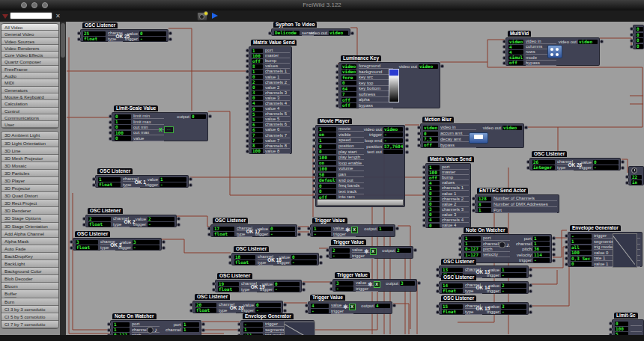  Describe the element at coordinates (637, 177) in the screenshot. I see `value-box: 22` at that location.